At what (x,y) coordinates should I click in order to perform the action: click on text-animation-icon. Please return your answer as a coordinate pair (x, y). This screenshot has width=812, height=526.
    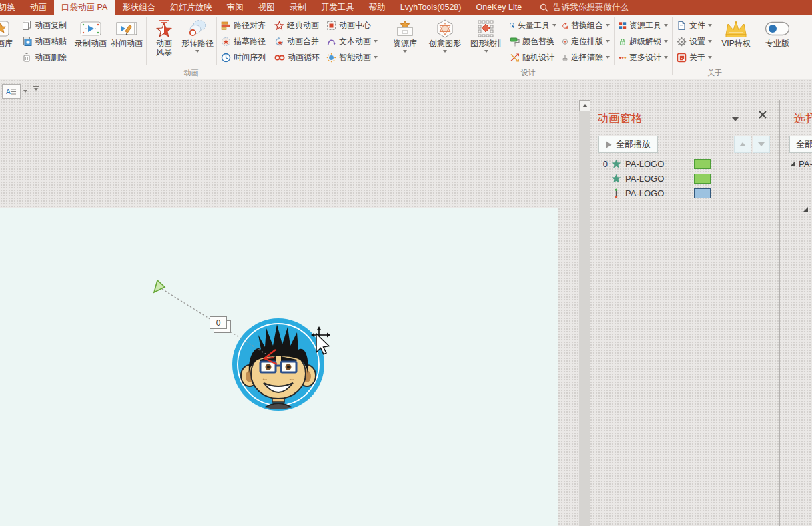
    Looking at the image, I should click on (331, 41).